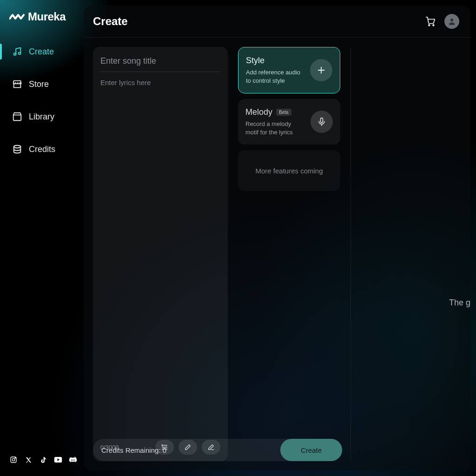 This screenshot has width=476, height=476. What do you see at coordinates (284, 112) in the screenshot?
I see `beta-badge: Beta` at bounding box center [284, 112].